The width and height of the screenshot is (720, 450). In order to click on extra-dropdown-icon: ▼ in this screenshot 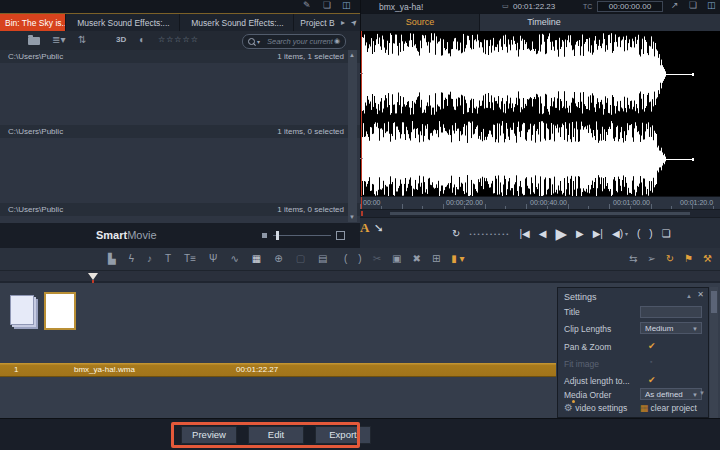, I will do `click(702, 393)`.